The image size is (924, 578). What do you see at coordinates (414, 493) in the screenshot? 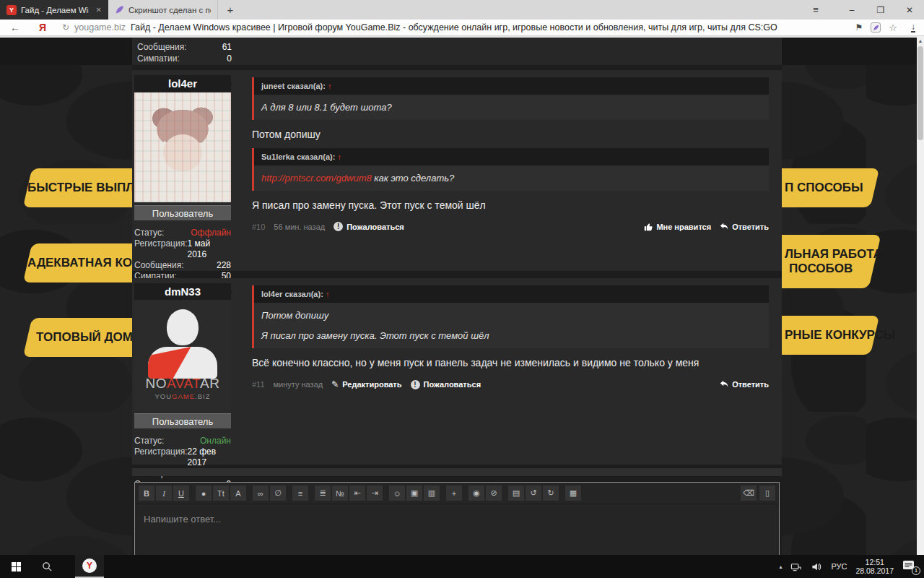
I see `insert-image-button: ▣` at bounding box center [414, 493].